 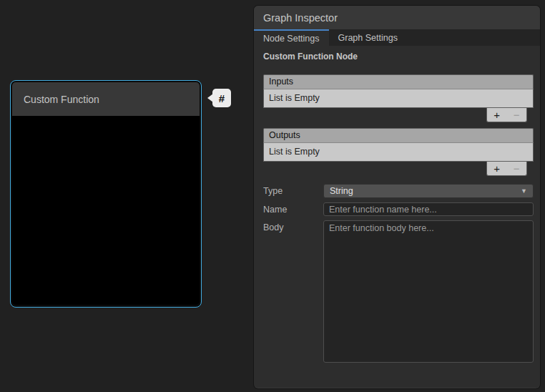 What do you see at coordinates (398, 57) in the screenshot?
I see `node-settings-heading: Custom Function Node` at bounding box center [398, 57].